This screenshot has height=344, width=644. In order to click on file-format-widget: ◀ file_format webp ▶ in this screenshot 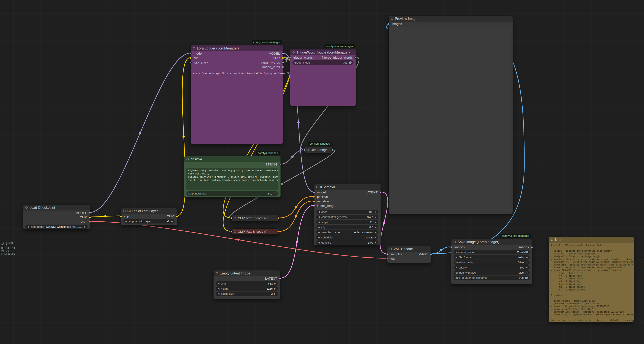, I will do `click(492, 257)`.